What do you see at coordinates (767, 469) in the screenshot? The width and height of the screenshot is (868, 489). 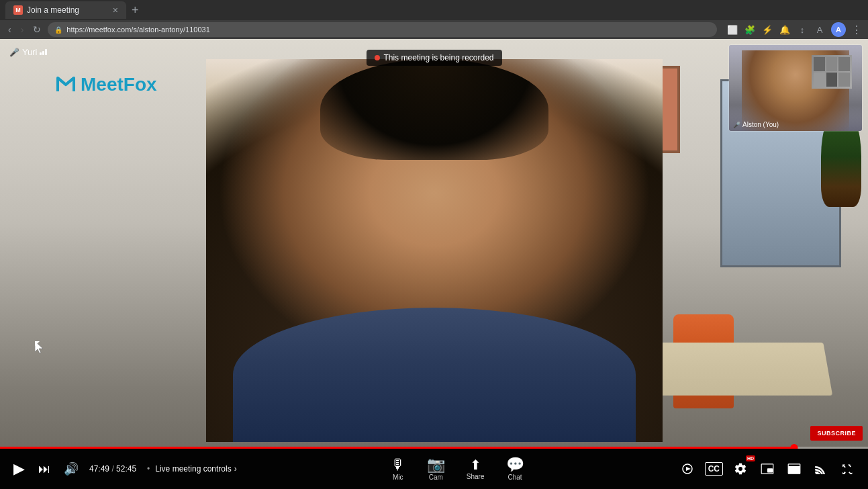 I see `miniplayer-button` at bounding box center [767, 469].